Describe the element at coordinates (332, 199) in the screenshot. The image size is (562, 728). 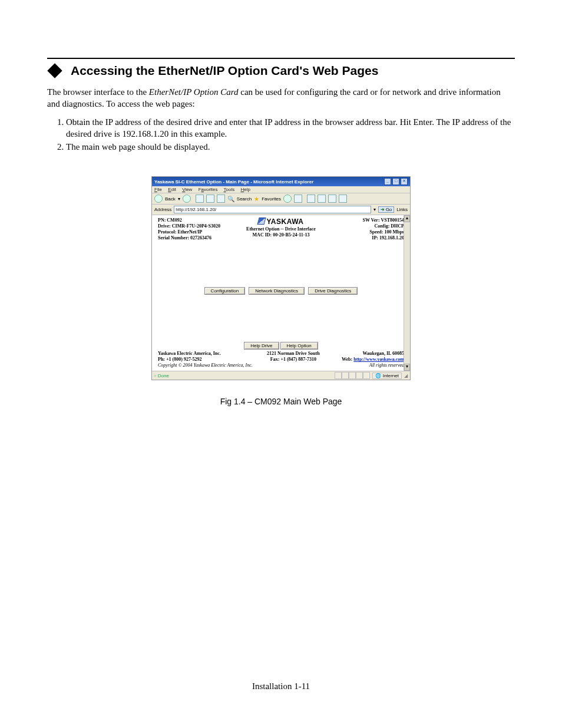
I see `edit-icon` at that location.